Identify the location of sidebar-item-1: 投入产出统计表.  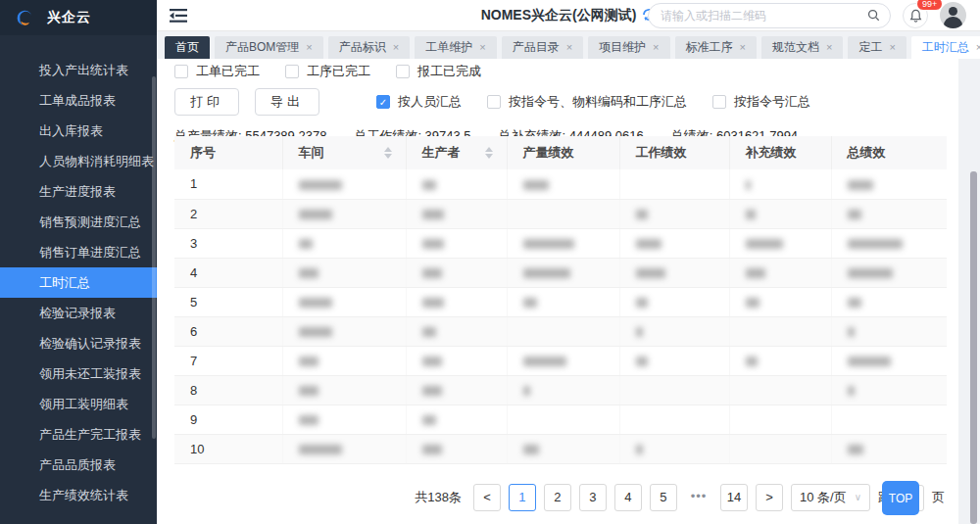
(78, 71).